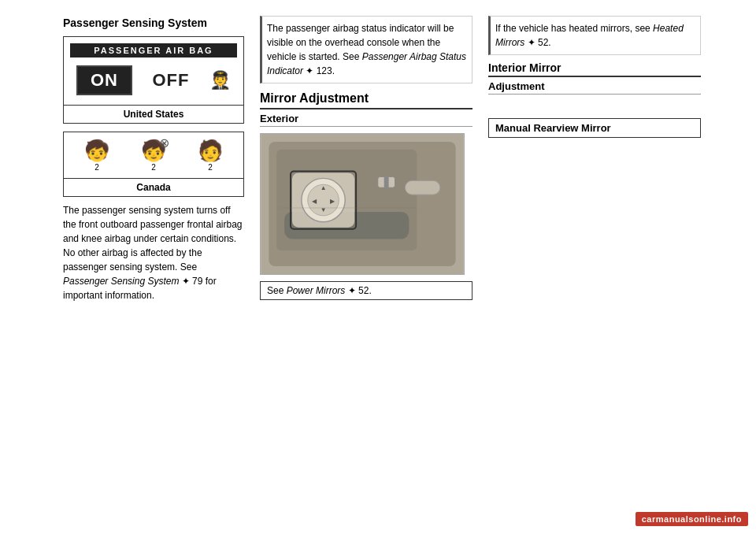  I want to click on mid-intro-text: The passenger airbag status indicator wi…, so click(366, 50).